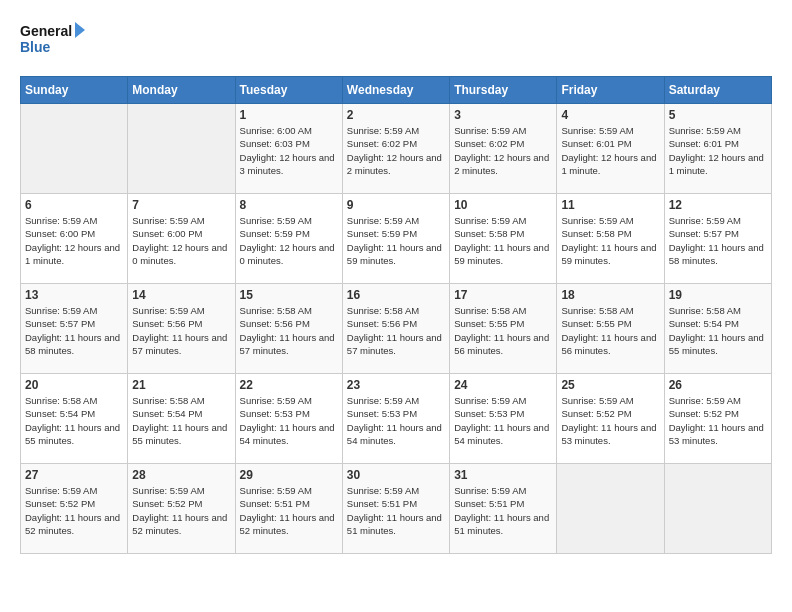  I want to click on calendar-cell: 30Sunrise: 5:59 AM Sunset: 5:51 PM Dayli…, so click(396, 509).